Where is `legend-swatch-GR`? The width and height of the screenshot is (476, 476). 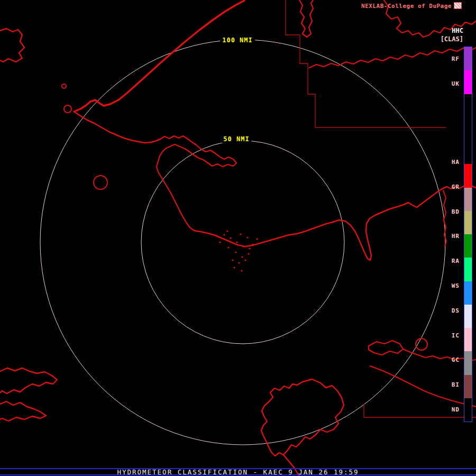 legend-swatch-GR is located at coordinates (468, 199).